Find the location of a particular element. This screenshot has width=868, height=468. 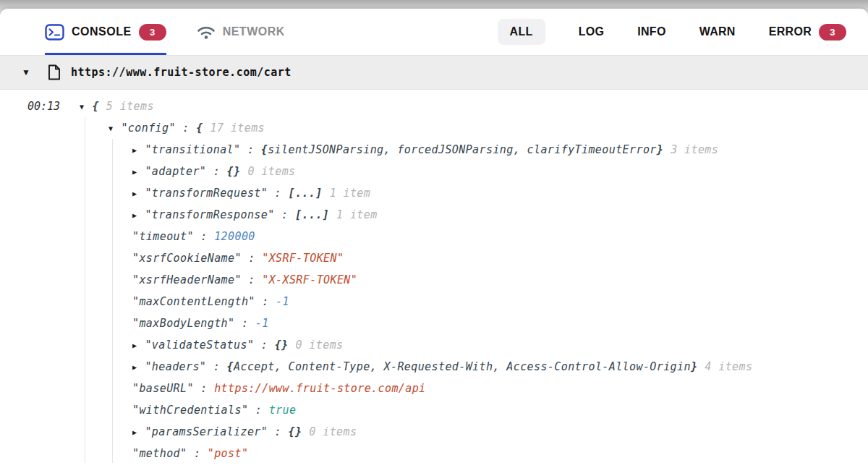

tree-row: "withCredentials" : true is located at coordinates (434, 410).